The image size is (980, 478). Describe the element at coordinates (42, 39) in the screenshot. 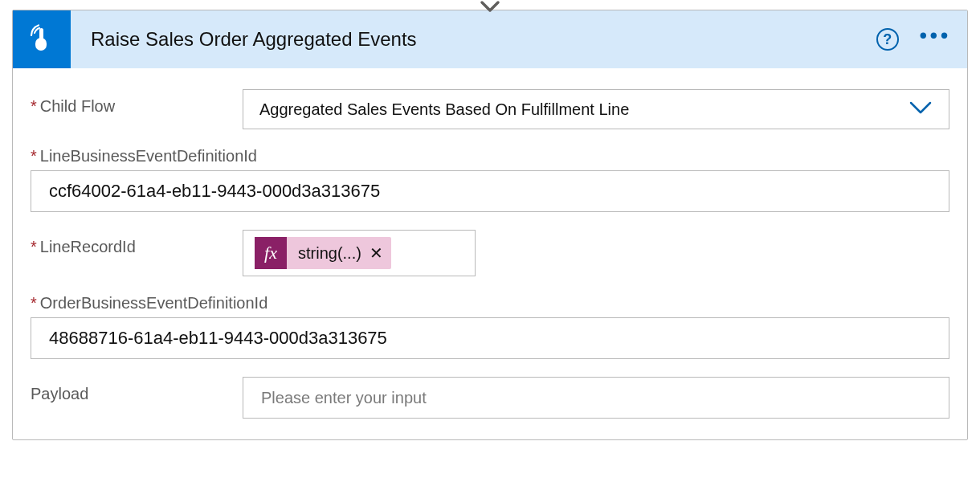

I see `manual-trigger-icon` at that location.